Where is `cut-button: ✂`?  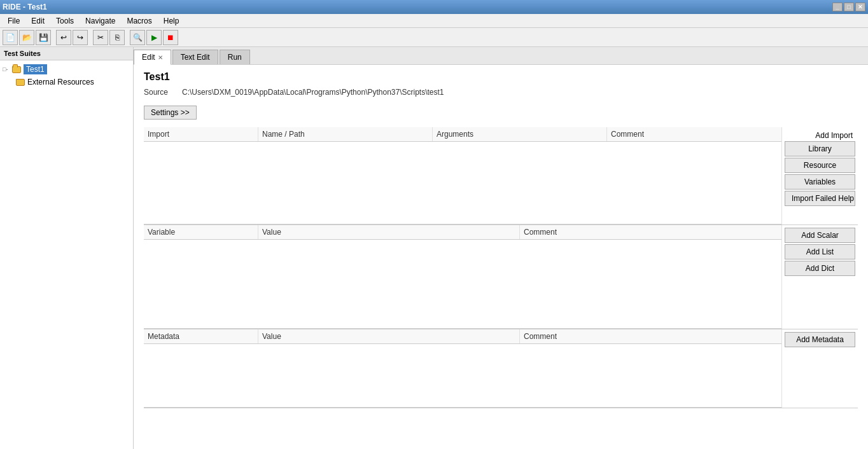
cut-button: ✂ is located at coordinates (101, 38).